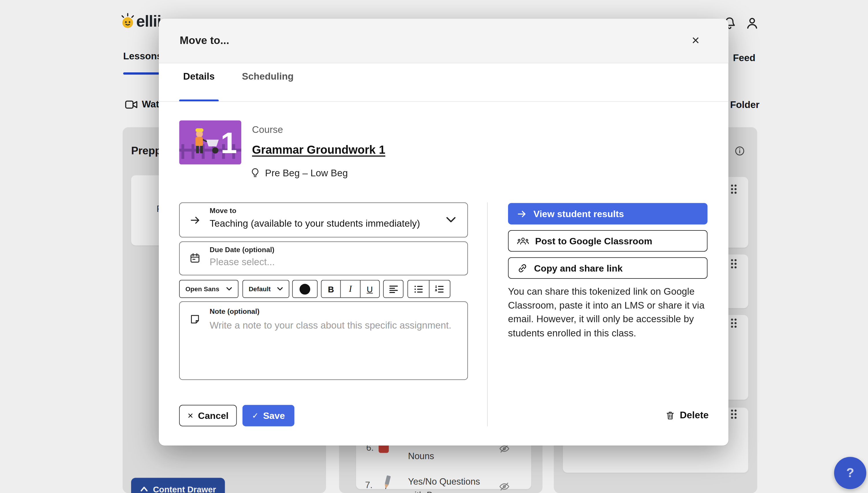 The width and height of the screenshot is (868, 493). What do you see at coordinates (305, 289) in the screenshot?
I see `text-color-button` at bounding box center [305, 289].